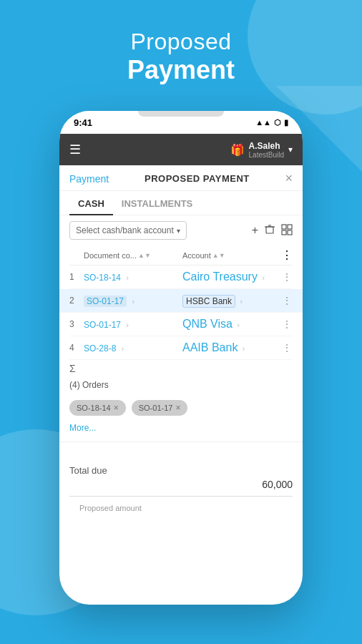 The image size is (362, 644). Describe the element at coordinates (133, 301) in the screenshot. I see `row-2-doc: SO-01-17 ›` at that location.